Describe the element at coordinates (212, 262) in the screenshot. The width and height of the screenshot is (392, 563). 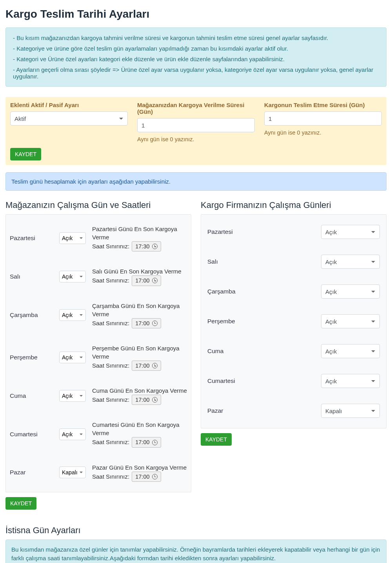
I see `carrier-day-label: Salı` at that location.